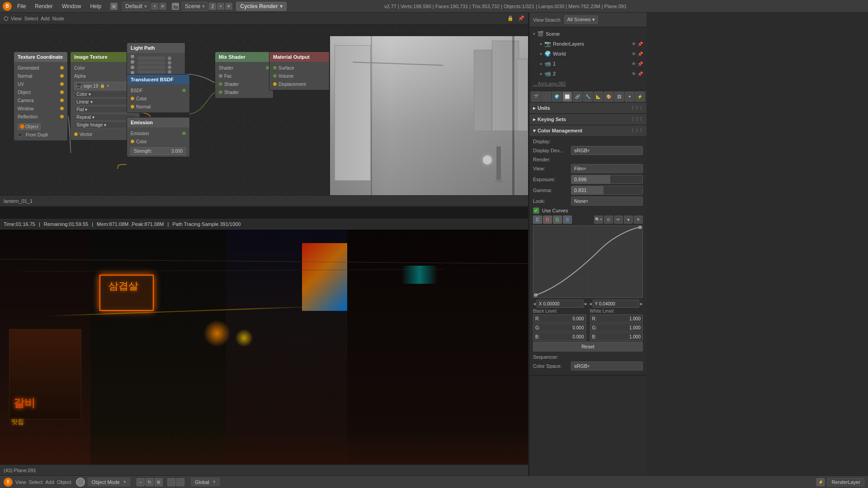 This screenshot has height=488, width=868. Describe the element at coordinates (150, 482) in the screenshot. I see `rotate-icon: ↻` at that location.